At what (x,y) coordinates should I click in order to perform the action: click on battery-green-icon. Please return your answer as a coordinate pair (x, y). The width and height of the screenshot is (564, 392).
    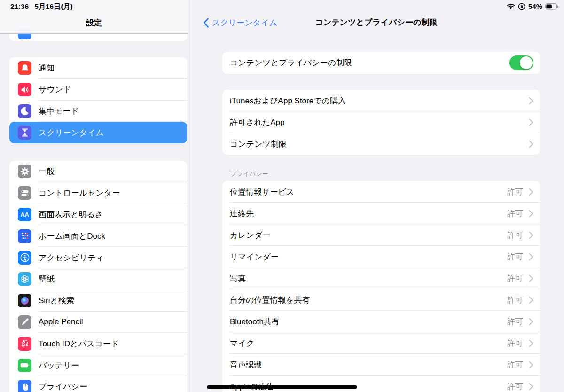
    Looking at the image, I should click on (24, 366).